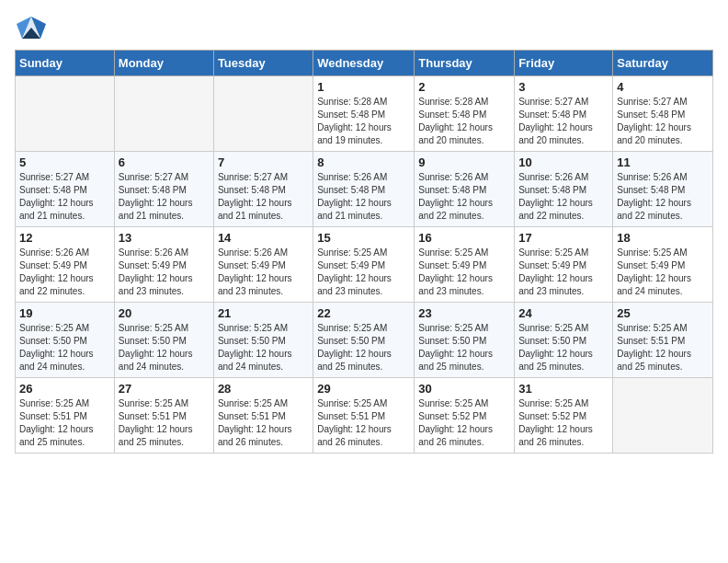 This screenshot has width=728, height=563. Describe the element at coordinates (263, 63) in the screenshot. I see `weekday-tuesday: Tuesday` at that location.